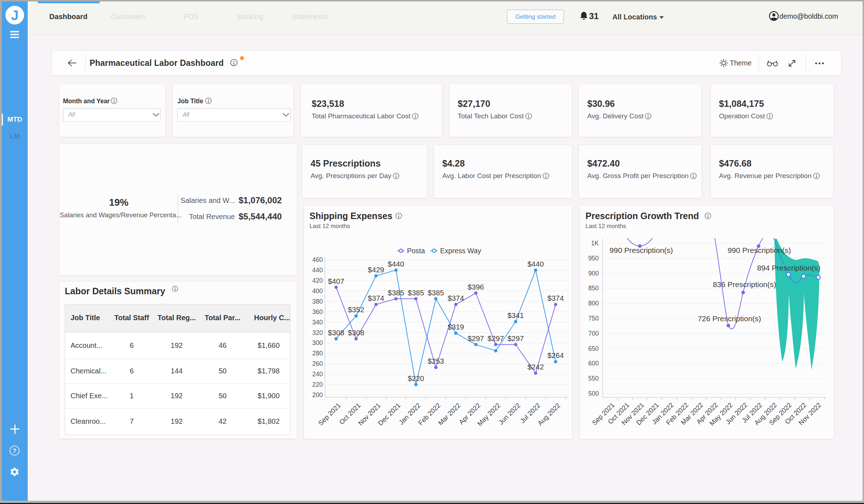 The image size is (864, 504). Describe the element at coordinates (594, 288) in the screenshot. I see `svg-text: 850` at that location.